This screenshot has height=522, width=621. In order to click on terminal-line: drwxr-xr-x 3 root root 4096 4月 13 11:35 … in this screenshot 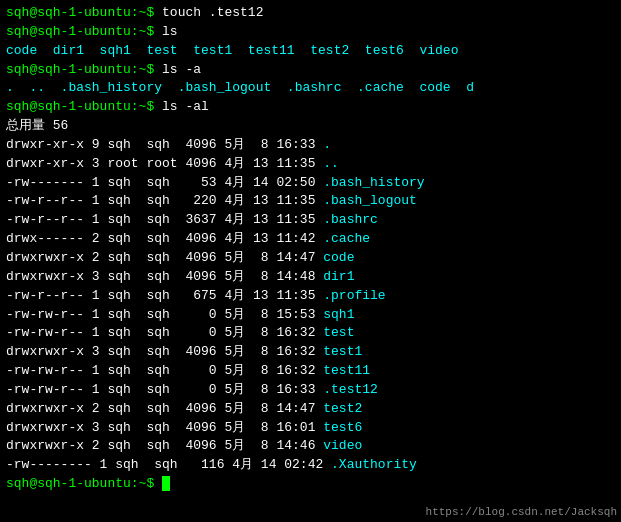, I will do `click(310, 164)`.